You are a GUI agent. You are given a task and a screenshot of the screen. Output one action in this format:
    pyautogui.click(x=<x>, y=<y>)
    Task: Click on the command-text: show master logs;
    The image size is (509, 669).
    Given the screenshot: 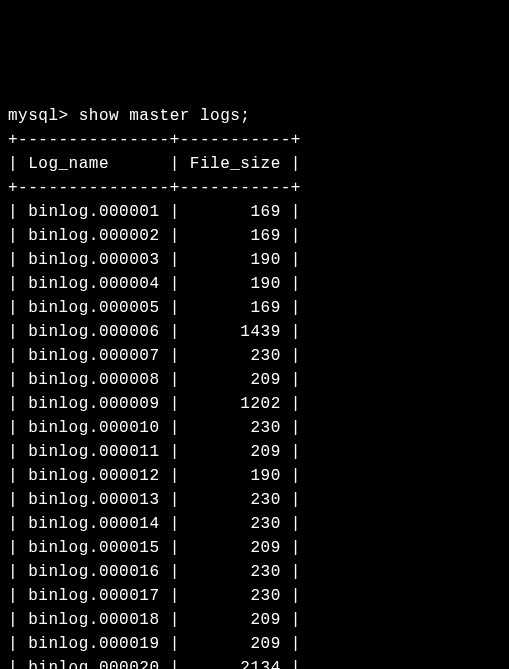 What is the action you would take?
    pyautogui.click(x=165, y=116)
    